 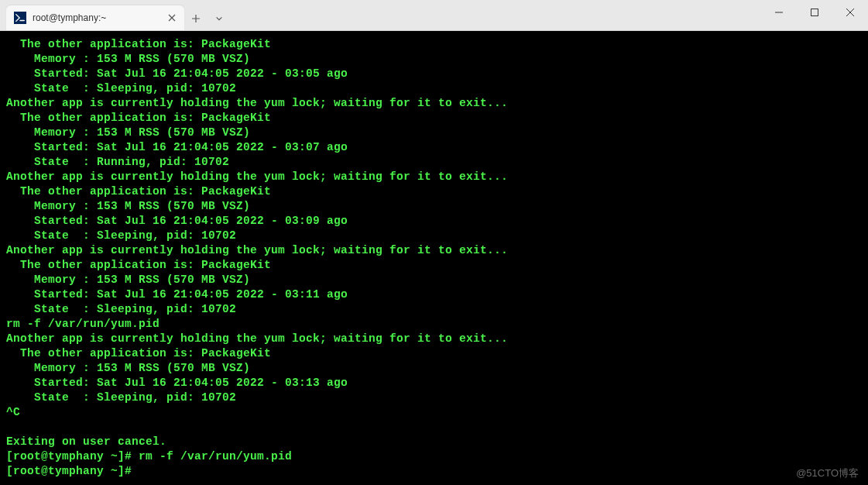 I want to click on titlebar: root@tymphany:~, so click(x=434, y=15).